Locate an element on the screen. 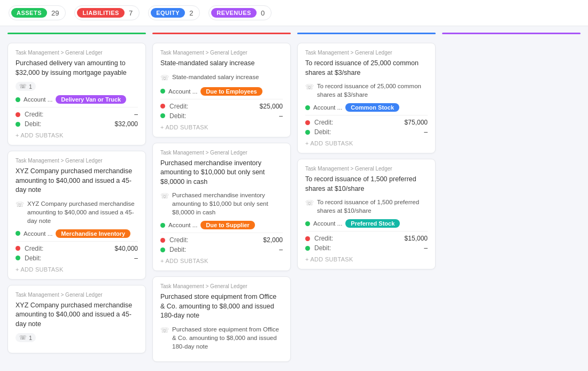 The width and height of the screenshot is (588, 371). account-tag: Due to Supplier is located at coordinates (228, 225).